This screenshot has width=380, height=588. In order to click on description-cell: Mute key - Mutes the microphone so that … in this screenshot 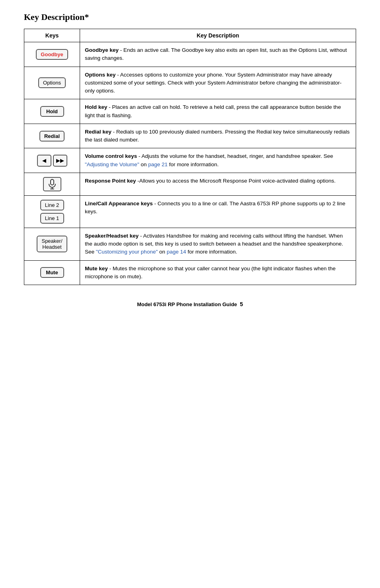, I will do `click(218, 273)`.